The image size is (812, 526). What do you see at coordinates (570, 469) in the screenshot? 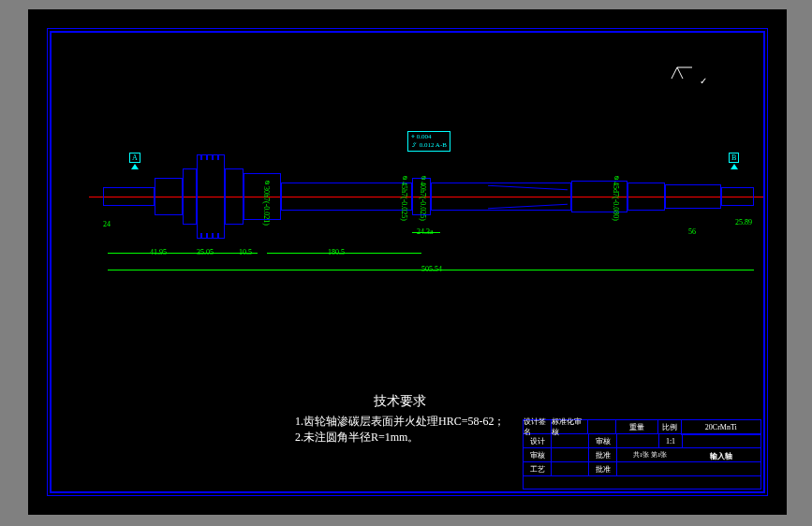
I see `tb-r4c2` at bounding box center [570, 469].